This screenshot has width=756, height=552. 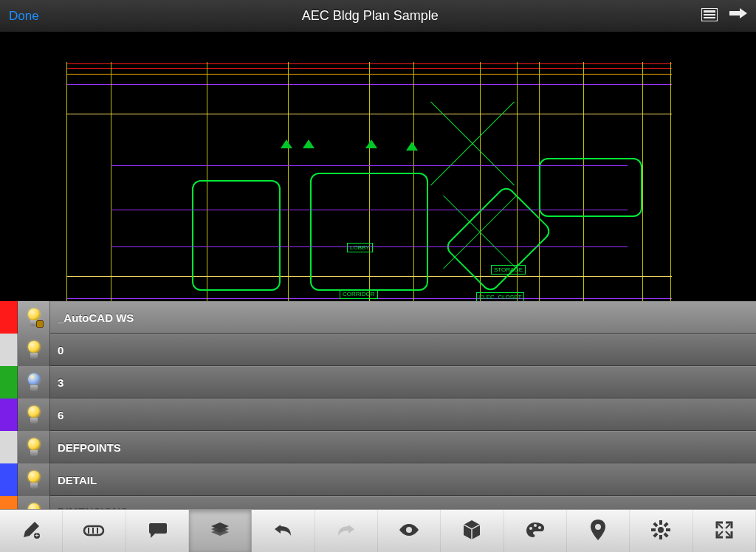 I want to click on panel-icon, so click(x=709, y=16).